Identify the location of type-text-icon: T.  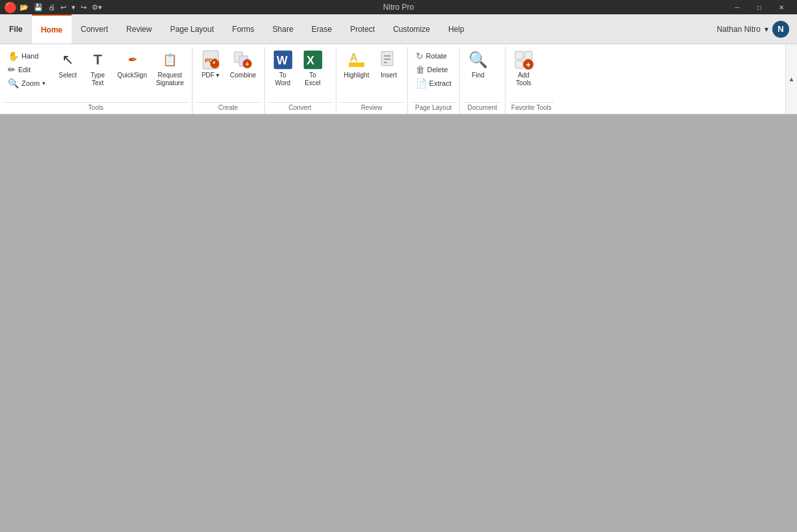
(98, 60).